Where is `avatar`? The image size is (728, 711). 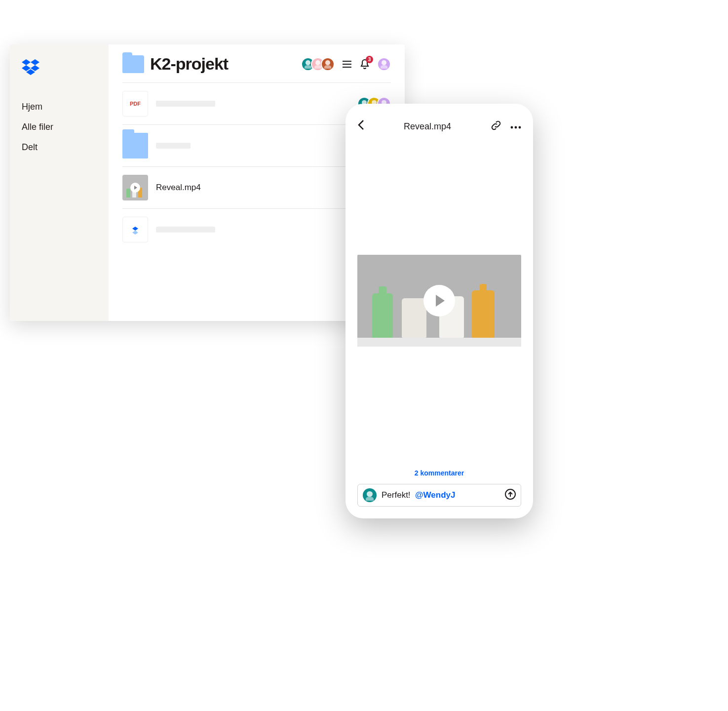 avatar is located at coordinates (328, 64).